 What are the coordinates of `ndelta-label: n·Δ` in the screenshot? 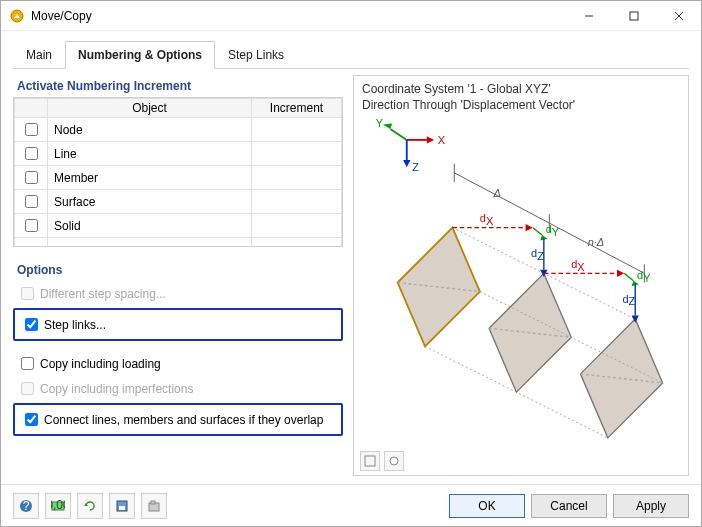 It's located at (596, 242).